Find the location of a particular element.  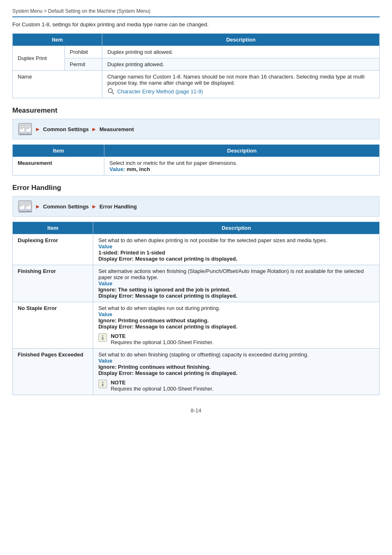

no-staple-error-desc: Set what to do when staples run out duri… is located at coordinates (237, 326).